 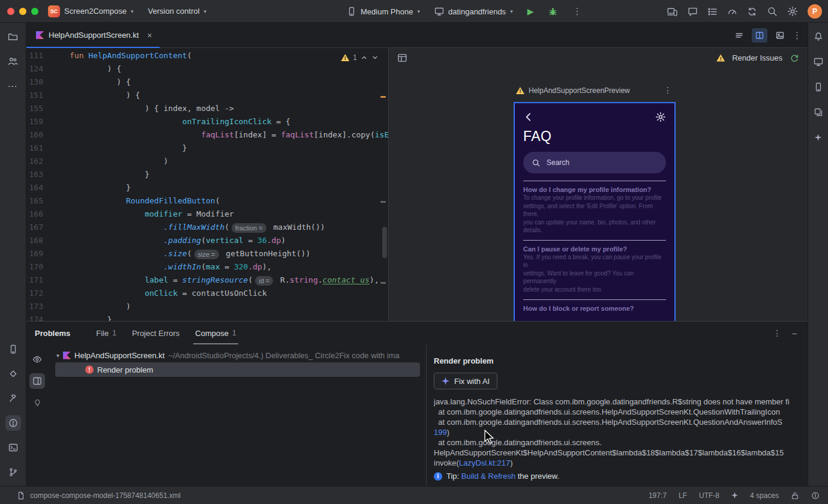 I want to click on refresh-preview-icon, so click(x=794, y=58).